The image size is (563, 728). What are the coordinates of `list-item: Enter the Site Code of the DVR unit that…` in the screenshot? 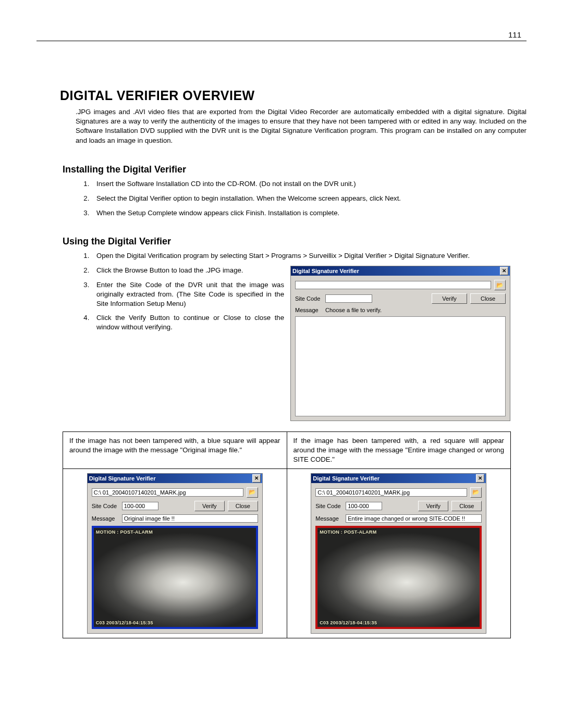 It's located at (188, 294).